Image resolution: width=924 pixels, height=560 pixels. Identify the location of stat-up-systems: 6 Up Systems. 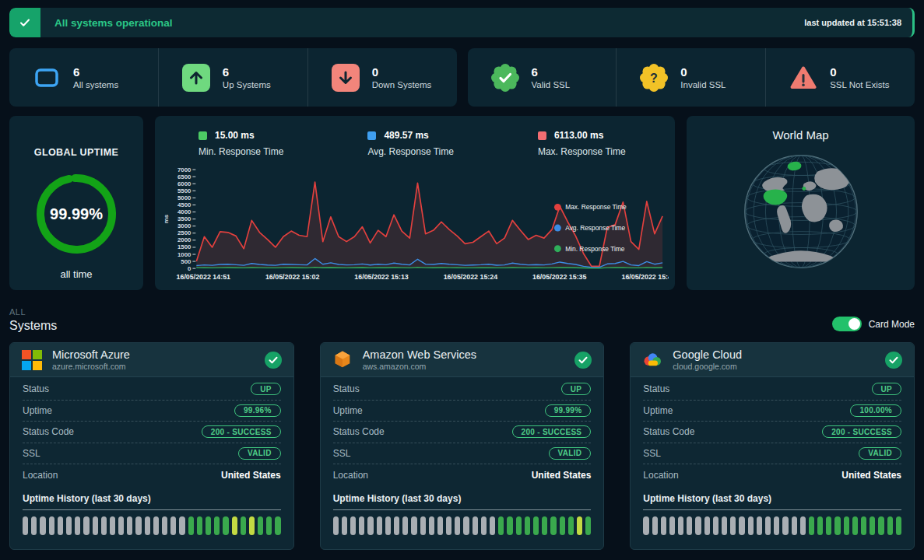
(233, 78).